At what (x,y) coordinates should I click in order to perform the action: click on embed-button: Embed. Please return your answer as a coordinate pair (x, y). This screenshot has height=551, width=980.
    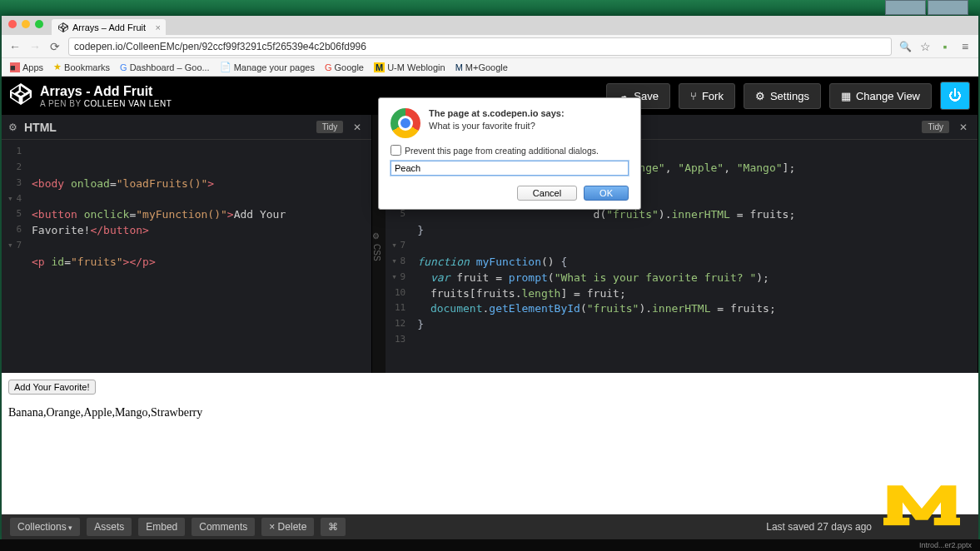
    Looking at the image, I should click on (162, 527).